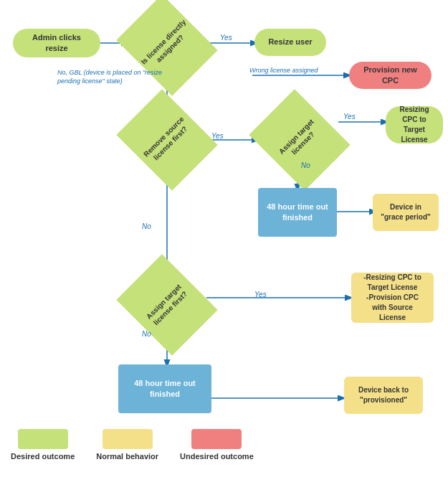 This screenshot has height=495, width=448. I want to click on no2-label: No, so click(146, 227).